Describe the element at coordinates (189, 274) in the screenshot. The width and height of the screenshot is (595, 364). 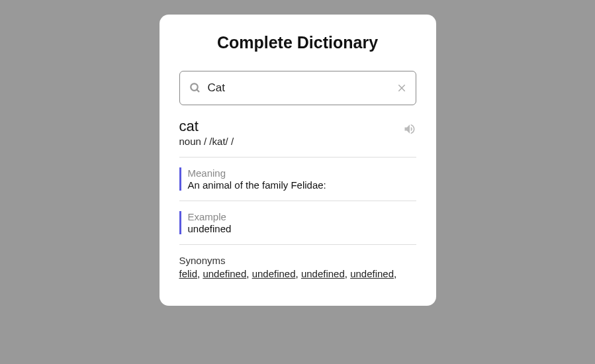
I see `synonym-link: felid` at that location.